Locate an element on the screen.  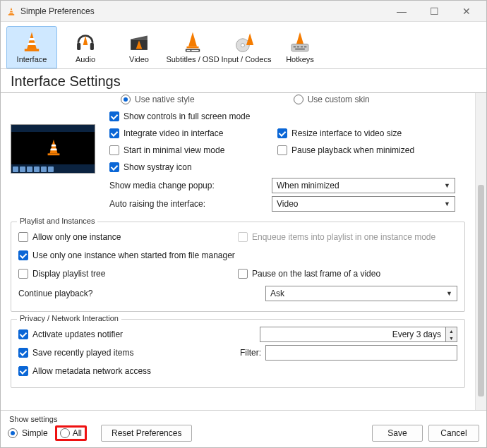
radio-simple is located at coordinates (13, 433).